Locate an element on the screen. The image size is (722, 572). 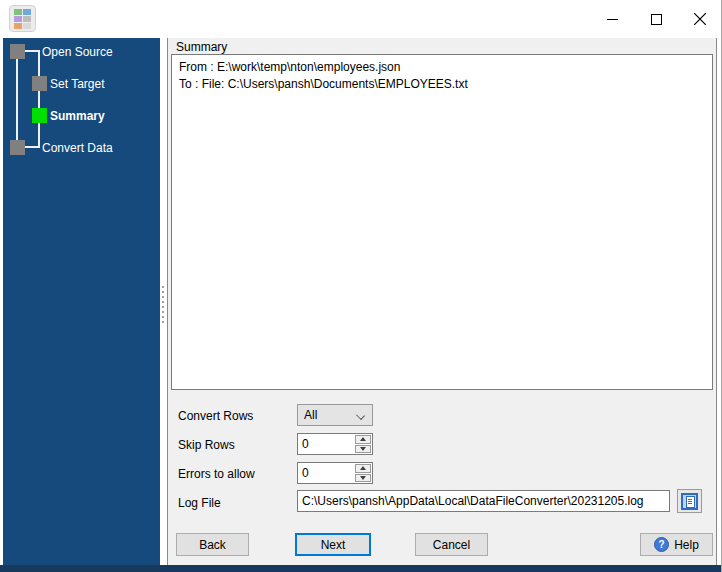
minimize-icon is located at coordinates (612, 20).